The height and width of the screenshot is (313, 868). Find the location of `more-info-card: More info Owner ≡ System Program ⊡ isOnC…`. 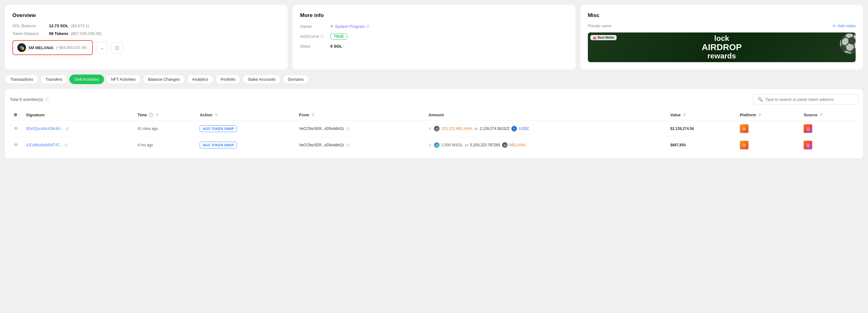

more-info-card: More info Owner ≡ System Program ⊡ isOnC… is located at coordinates (434, 37).